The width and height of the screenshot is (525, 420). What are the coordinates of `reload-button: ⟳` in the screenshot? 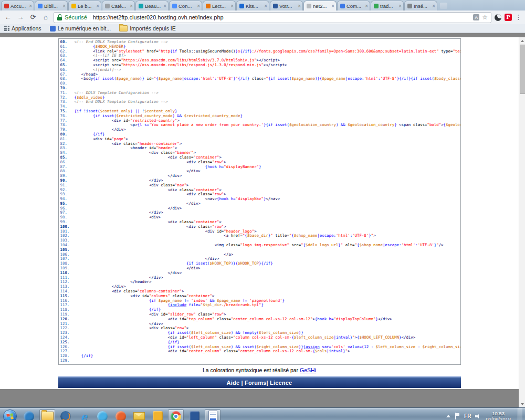 It's located at (33, 17).